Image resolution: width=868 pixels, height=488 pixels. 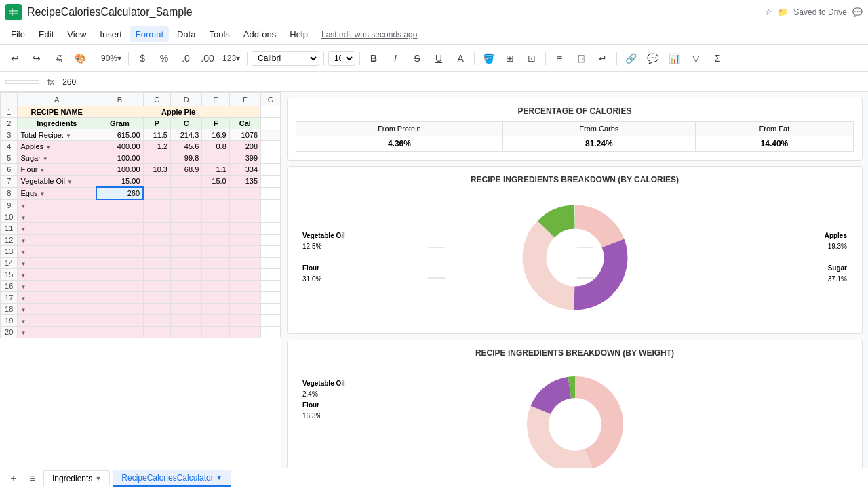 I want to click on apples-g, so click(x=271, y=146).